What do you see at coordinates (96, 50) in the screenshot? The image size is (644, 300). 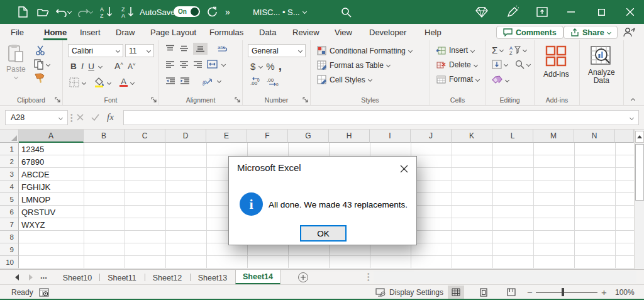 I see `font-name-select: Calibri` at bounding box center [96, 50].